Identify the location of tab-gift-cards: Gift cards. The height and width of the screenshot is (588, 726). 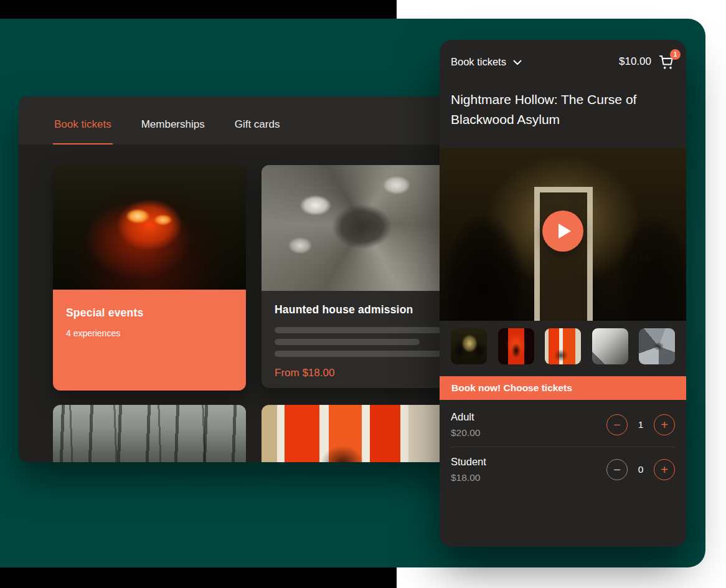
(258, 131).